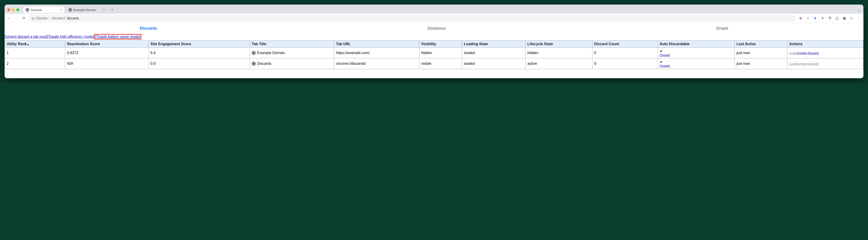 The width and height of the screenshot is (868, 240). I want to click on tab-list-chevron-icon: ⌄, so click(859, 10).